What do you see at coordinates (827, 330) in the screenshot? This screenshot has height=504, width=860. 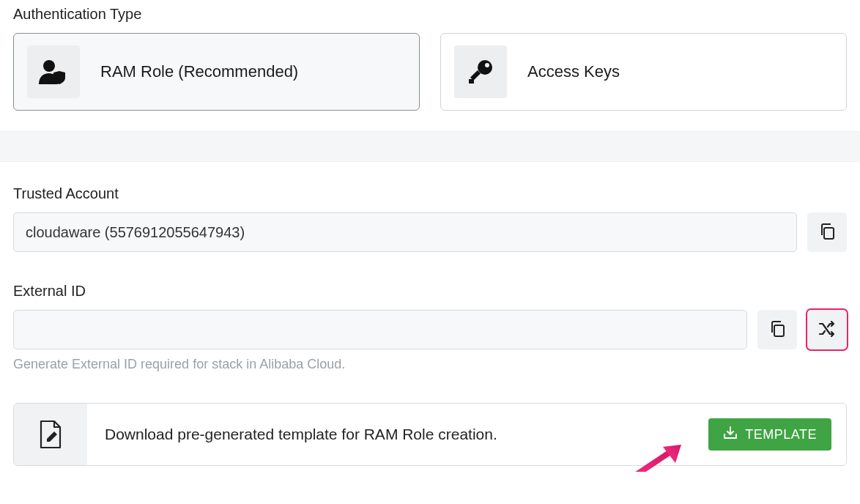 I see `generate-external-id-button` at bounding box center [827, 330].